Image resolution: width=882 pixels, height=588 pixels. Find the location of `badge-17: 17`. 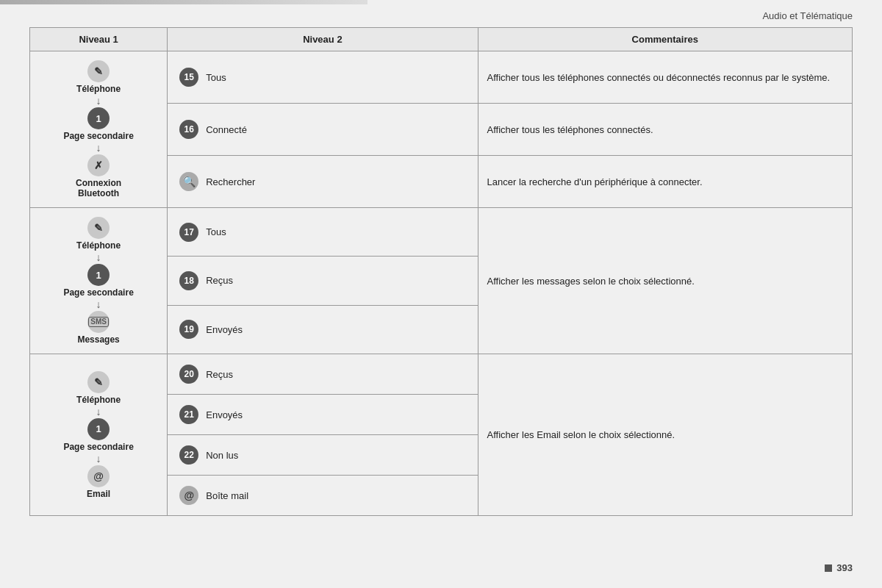

badge-17: 17 is located at coordinates (189, 232).